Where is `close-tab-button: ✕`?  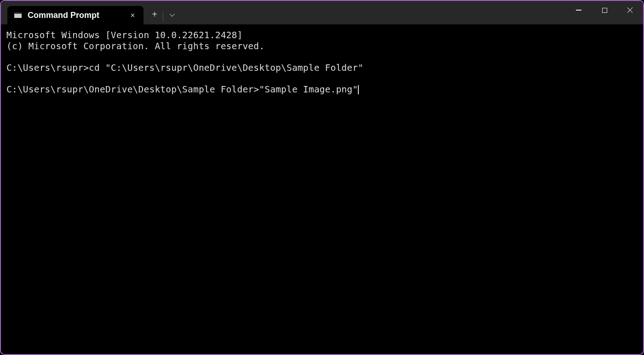
close-tab-button: ✕ is located at coordinates (132, 15).